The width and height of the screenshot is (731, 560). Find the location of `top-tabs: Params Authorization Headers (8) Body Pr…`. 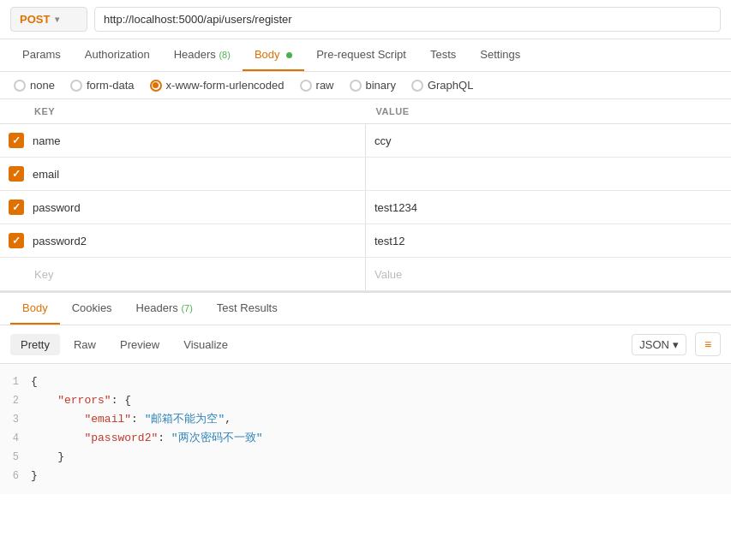

top-tabs: Params Authorization Headers (8) Body Pr… is located at coordinates (365, 56).